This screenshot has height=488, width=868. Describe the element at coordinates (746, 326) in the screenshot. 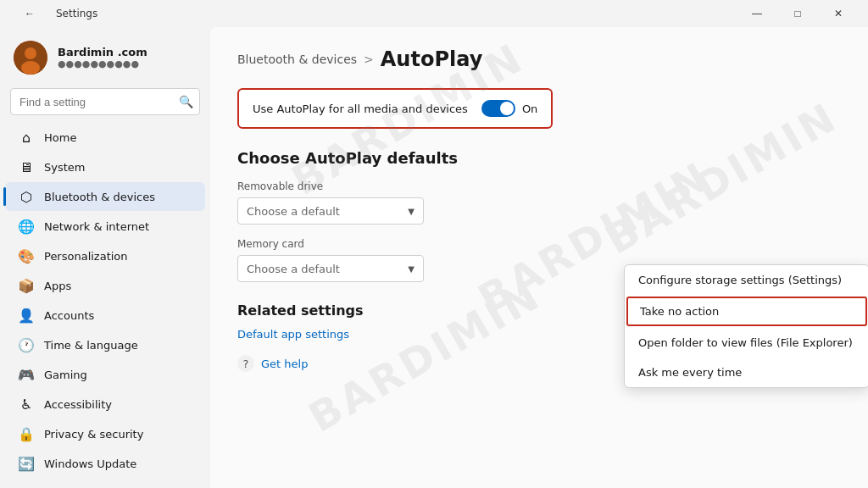

I see `memory-card-dropdown-popup: Configure storage settings (Settings)Tak…` at that location.